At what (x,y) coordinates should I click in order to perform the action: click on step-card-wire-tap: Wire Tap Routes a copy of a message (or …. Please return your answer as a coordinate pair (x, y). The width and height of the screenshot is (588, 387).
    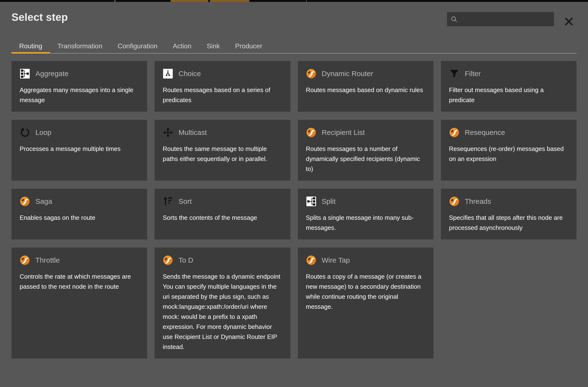
    Looking at the image, I should click on (366, 303).